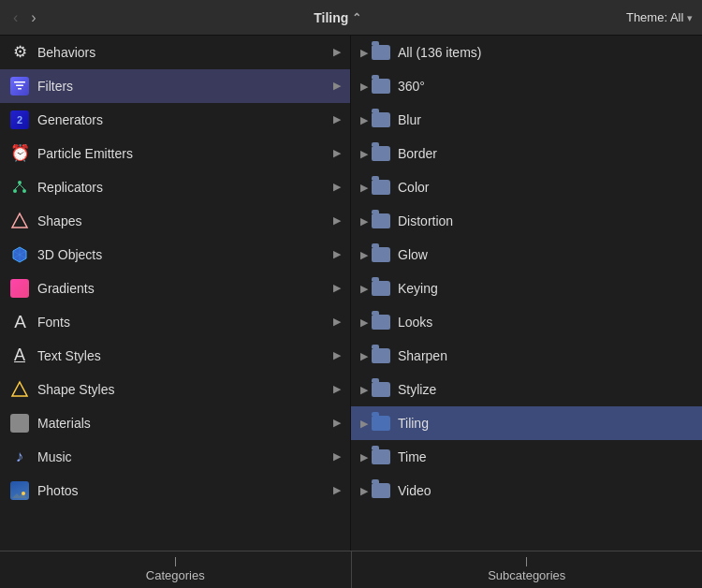 The image size is (702, 588). Describe the element at coordinates (175, 423) in the screenshot. I see `category-materials: Materials ▶` at that location.